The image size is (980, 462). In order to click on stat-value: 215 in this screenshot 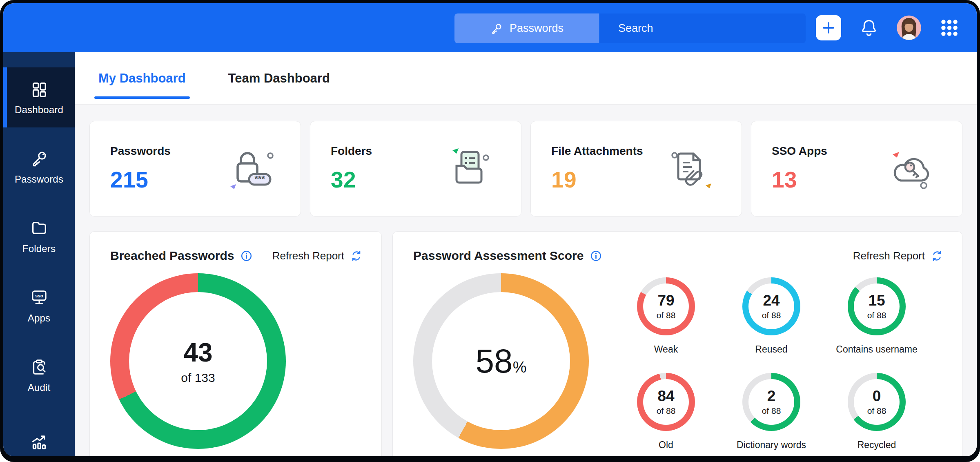, I will do `click(140, 180)`.